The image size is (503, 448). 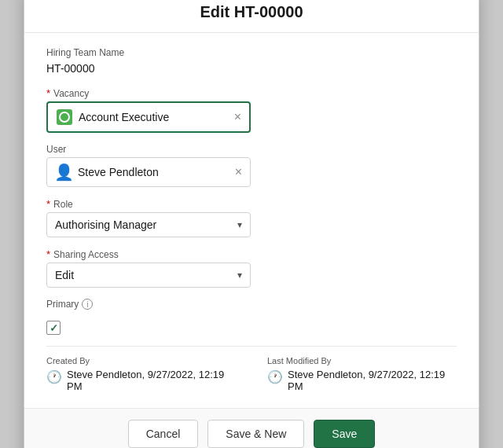 I want to click on meta-row: Created By 🕐 Steve Pendleton, 9/27/2022,…, so click(x=252, y=374).